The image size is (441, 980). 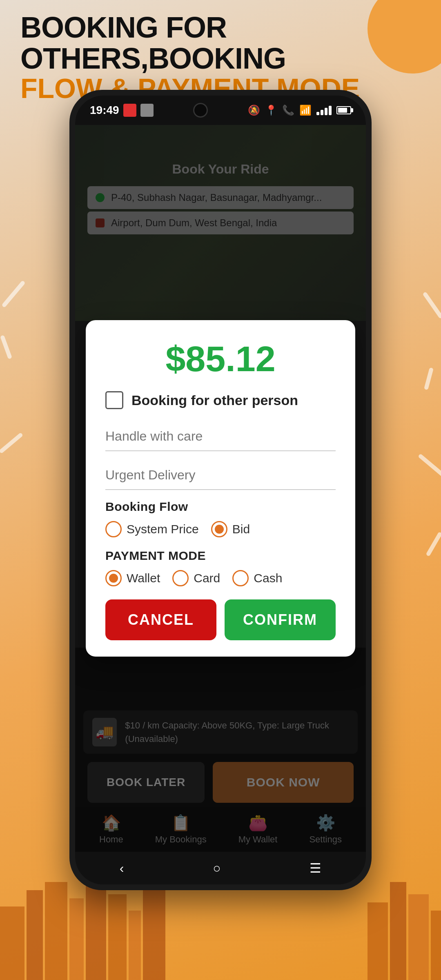 What do you see at coordinates (280, 620) in the screenshot?
I see `confirm-button: CONFIRM` at bounding box center [280, 620].